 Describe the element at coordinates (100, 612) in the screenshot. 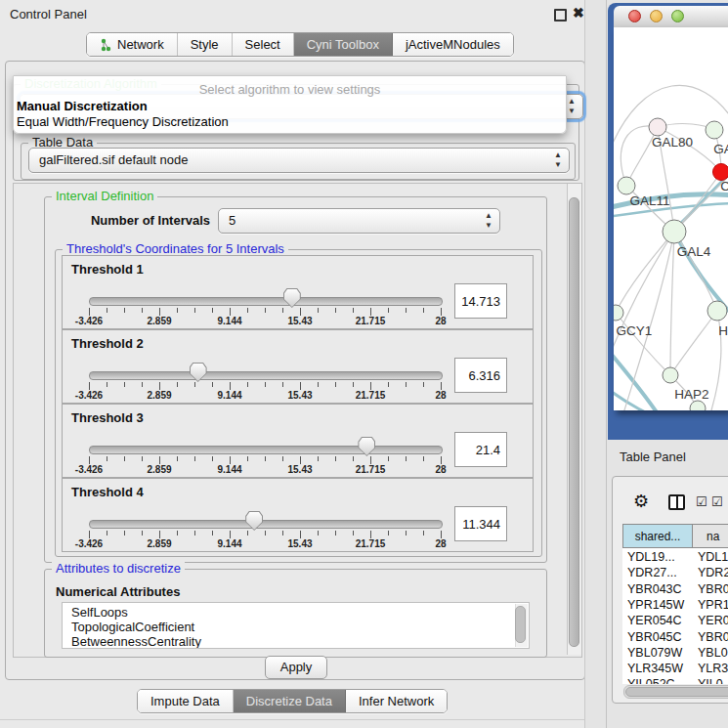

I see `attribute-item-selfloops: SelfLoops` at that location.